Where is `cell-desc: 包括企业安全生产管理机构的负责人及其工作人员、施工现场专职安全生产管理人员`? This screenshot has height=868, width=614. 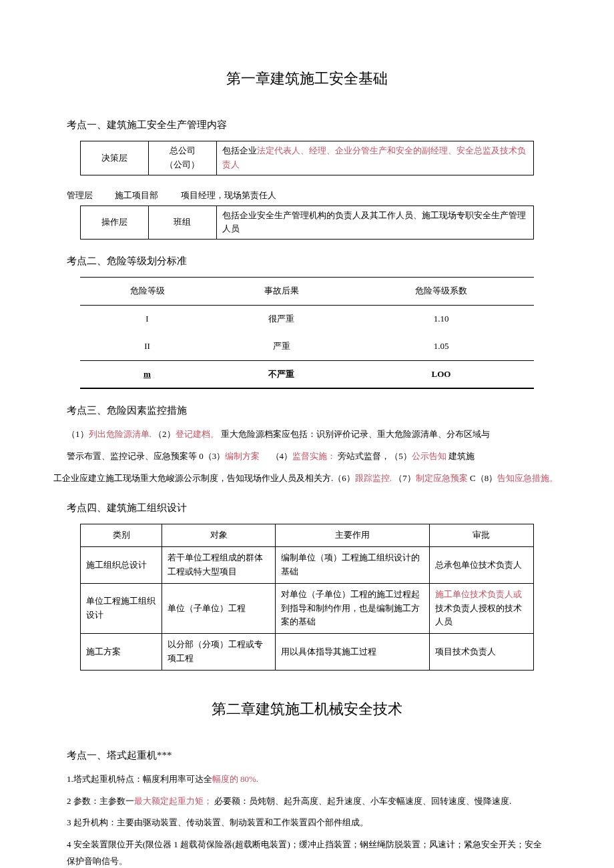 cell-desc: 包括企业安全生产管理机构的负责人及其工作人员、施工现场专职安全生产管理人员 is located at coordinates (375, 223).